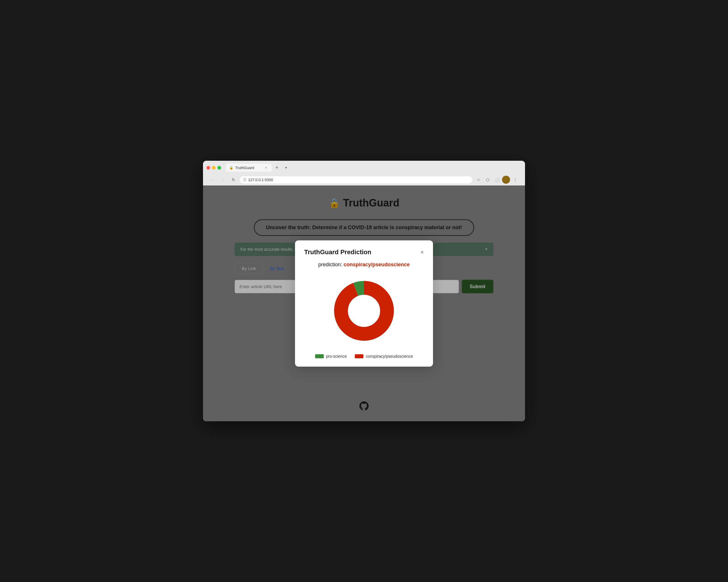 The image size is (728, 582). I want to click on tab-close-button: ×, so click(266, 168).